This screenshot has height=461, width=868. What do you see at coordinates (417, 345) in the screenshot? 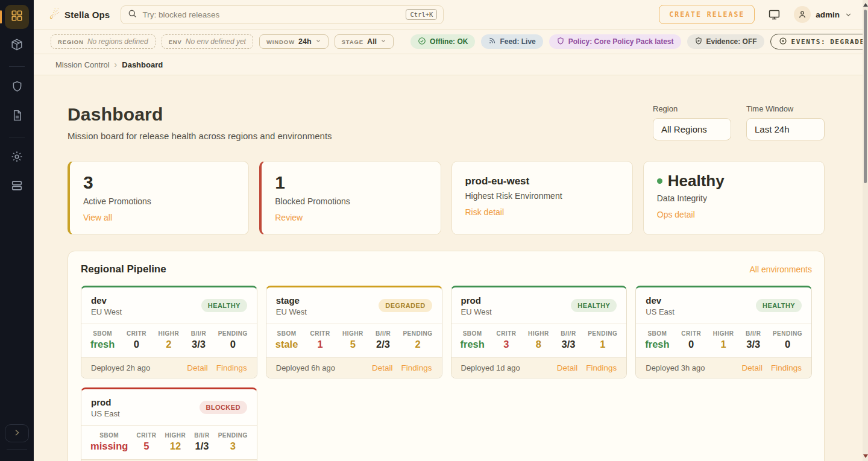
I see `stat-value-pending: 2` at bounding box center [417, 345].